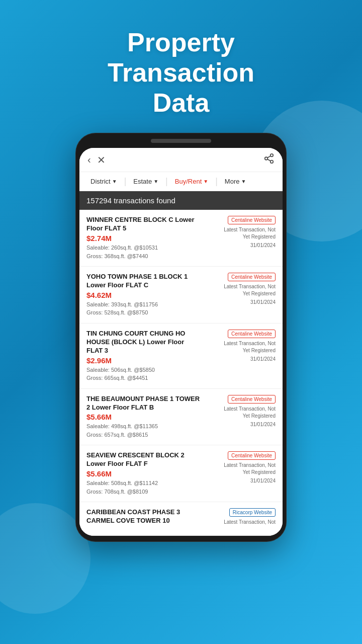 The height and width of the screenshot is (644, 362). Describe the element at coordinates (188, 181) in the screenshot. I see `filter-buyrent-label: Buy/Rent` at that location.